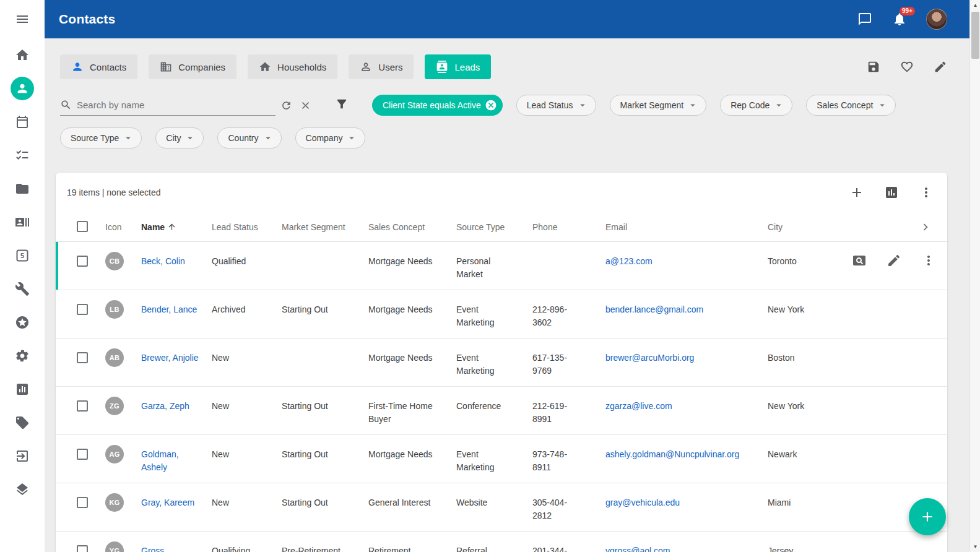 The width and height of the screenshot is (980, 552). Describe the element at coordinates (22, 389) in the screenshot. I see `sidebar-item-reports` at that location.